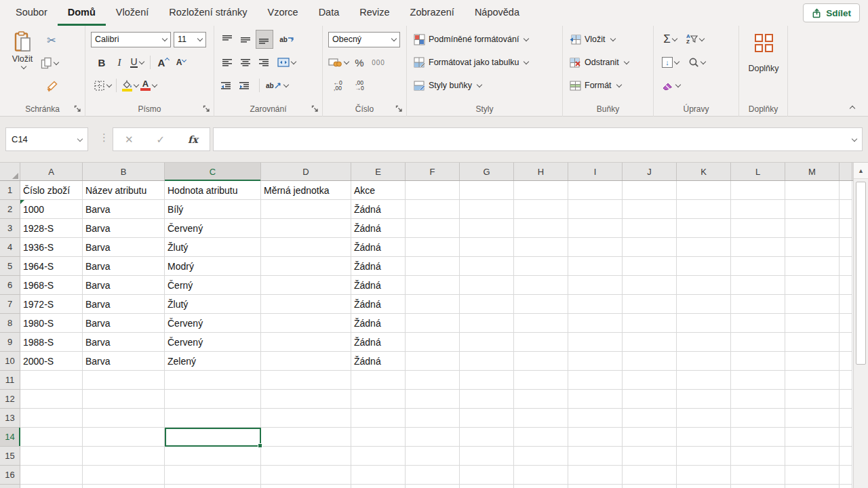 The width and height of the screenshot is (868, 488). What do you see at coordinates (487, 304) in the screenshot?
I see `cell-G7` at bounding box center [487, 304].